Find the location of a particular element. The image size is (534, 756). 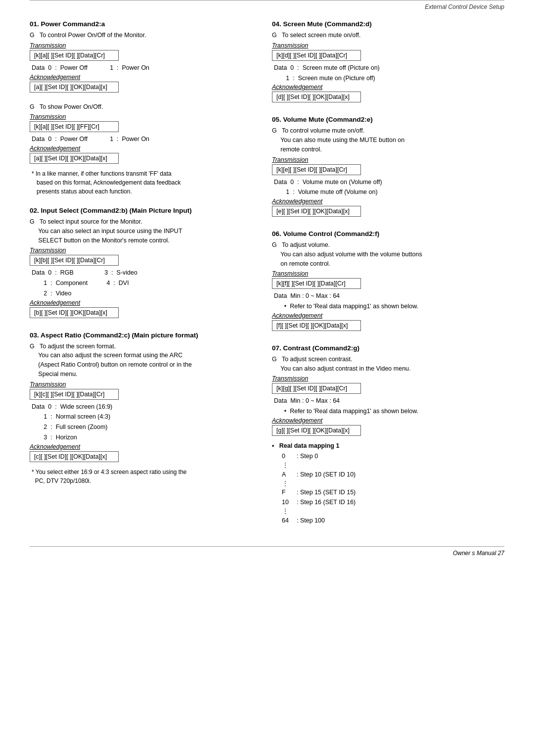

section-03-data-1: Data 0 : Wide screen (16:9) is located at coordinates (141, 407).